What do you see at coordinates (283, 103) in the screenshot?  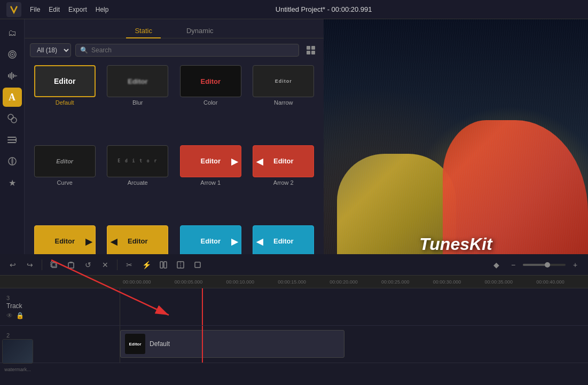 I see `preset-narrow-label: Narrow` at bounding box center [283, 103].